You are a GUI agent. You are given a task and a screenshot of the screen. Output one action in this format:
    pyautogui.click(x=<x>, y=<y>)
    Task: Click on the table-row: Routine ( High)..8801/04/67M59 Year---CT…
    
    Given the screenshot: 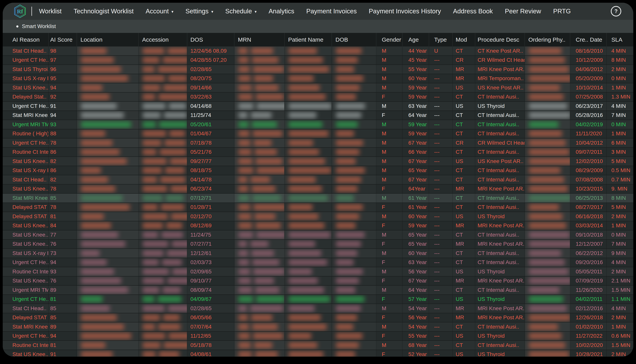 What is the action you would take?
    pyautogui.click(x=318, y=134)
    